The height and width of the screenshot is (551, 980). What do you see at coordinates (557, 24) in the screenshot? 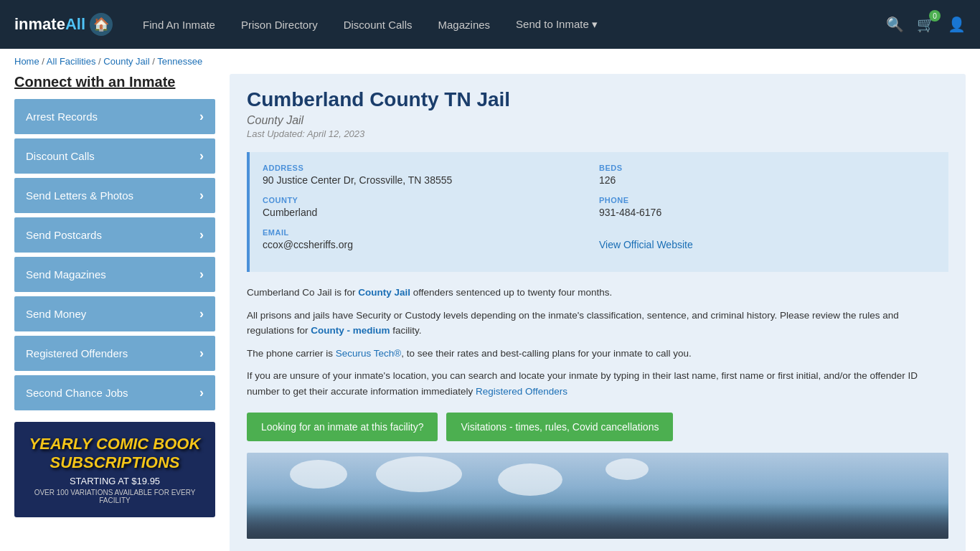
I see `nav-send-to-inmate: Send to Inmate ▾` at bounding box center [557, 24].